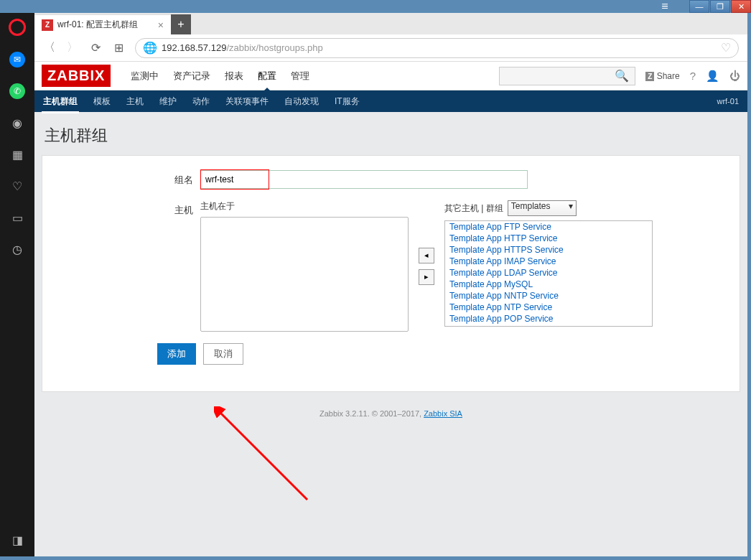 The width and height of the screenshot is (751, 560). I want to click on window-minimize: —, so click(699, 6).